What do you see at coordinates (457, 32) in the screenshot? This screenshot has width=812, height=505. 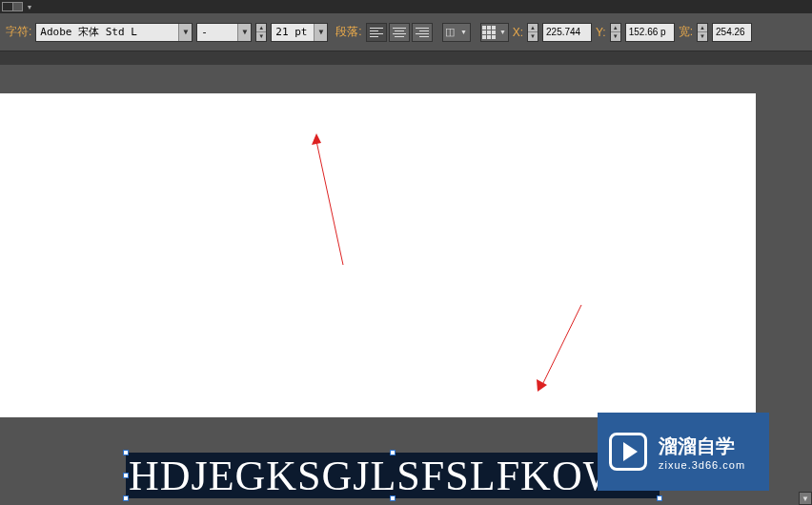 I see `opacity-dropdown: ◫▼` at bounding box center [457, 32].